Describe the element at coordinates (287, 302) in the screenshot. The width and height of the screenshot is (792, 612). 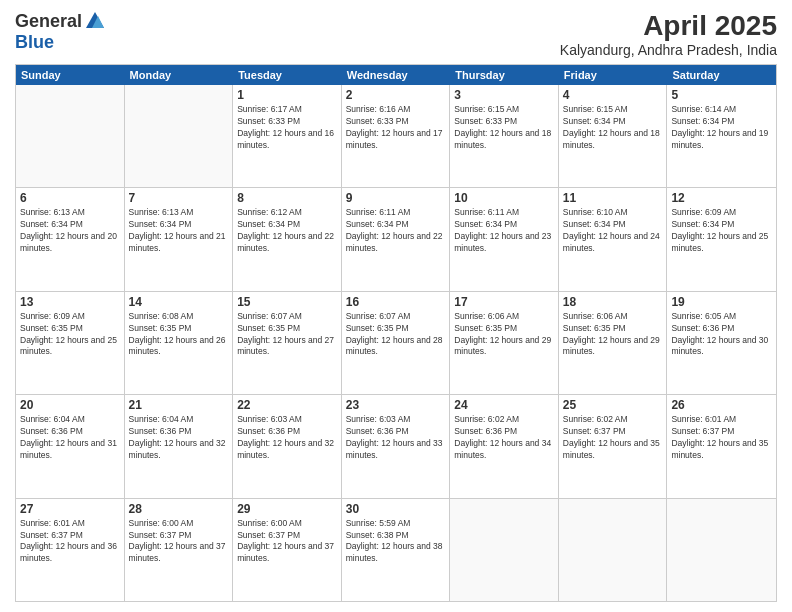
I see `day-number: 15` at that location.